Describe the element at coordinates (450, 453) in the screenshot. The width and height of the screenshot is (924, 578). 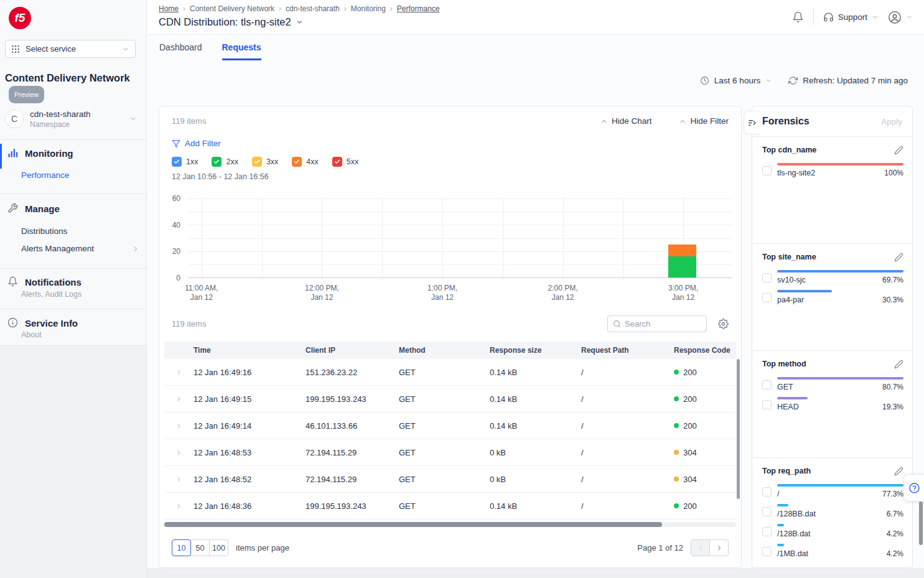
I see `table-row: 12 Jan 16:48:53 72.194.115.29 GET 0 kB /…` at that location.